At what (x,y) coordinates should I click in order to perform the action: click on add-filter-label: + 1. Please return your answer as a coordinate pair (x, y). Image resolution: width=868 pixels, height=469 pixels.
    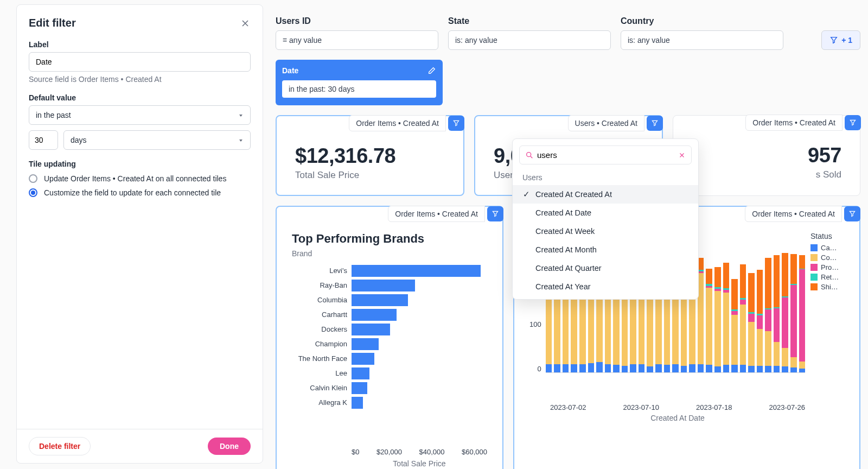
    Looking at the image, I should click on (847, 40).